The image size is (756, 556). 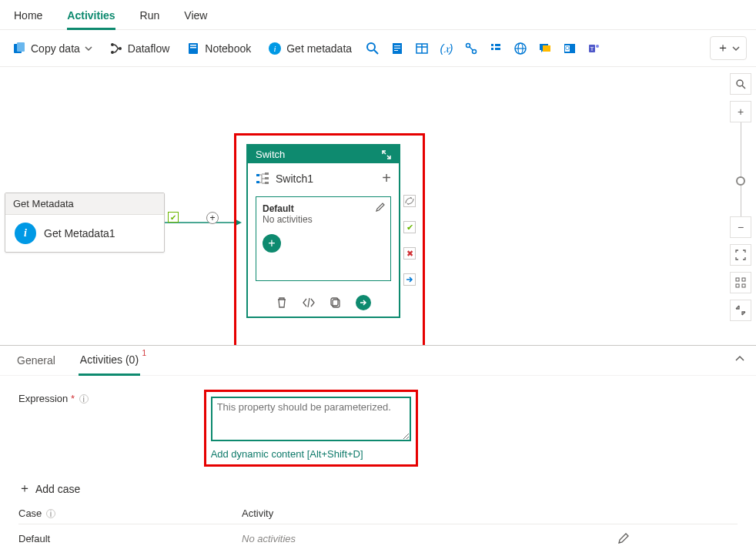 I want to click on table-icon, so click(x=422, y=49).